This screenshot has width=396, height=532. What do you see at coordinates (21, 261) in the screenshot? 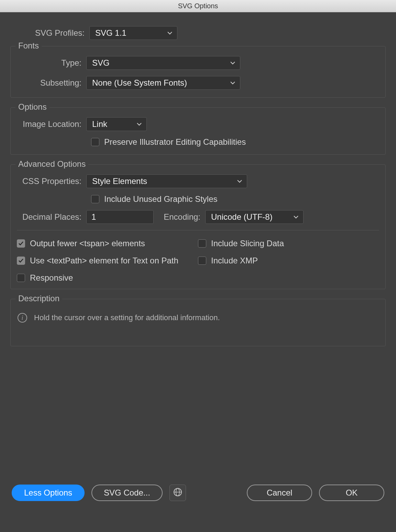
I see `use-textpath-checkbox` at bounding box center [21, 261].